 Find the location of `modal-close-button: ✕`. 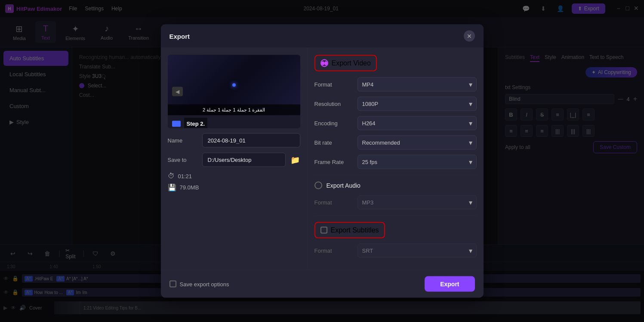

modal-close-button: ✕ is located at coordinates (469, 36).